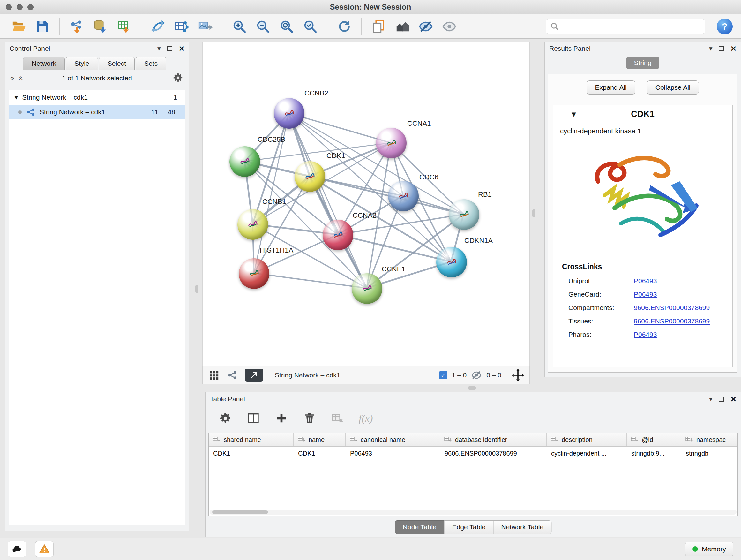 The height and width of the screenshot is (560, 741). Describe the element at coordinates (419, 527) in the screenshot. I see `tab-node-table: Node Table` at that location.